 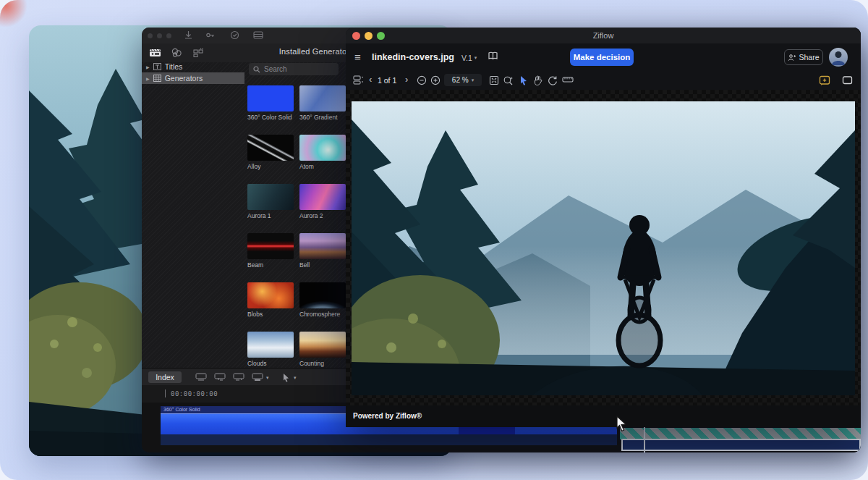 I want to click on window-title: Ziflow, so click(x=603, y=35).